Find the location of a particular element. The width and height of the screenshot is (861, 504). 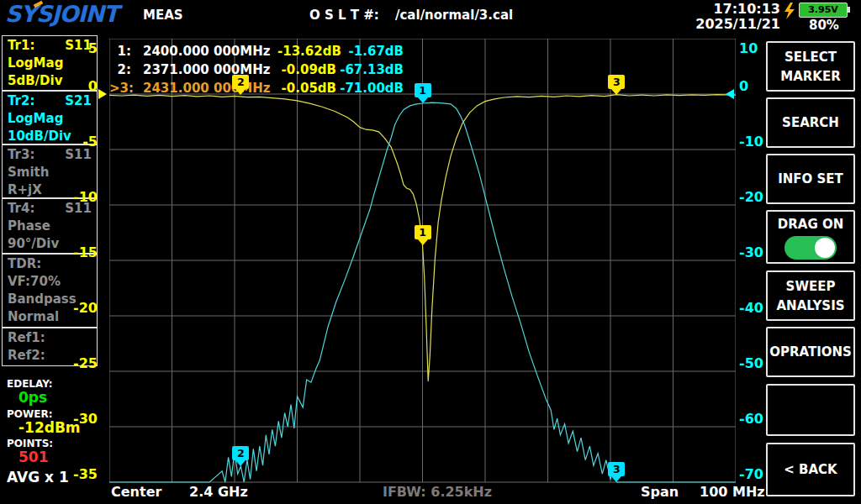

cal-file-path: /cal/normal/3.cal is located at coordinates (454, 15).